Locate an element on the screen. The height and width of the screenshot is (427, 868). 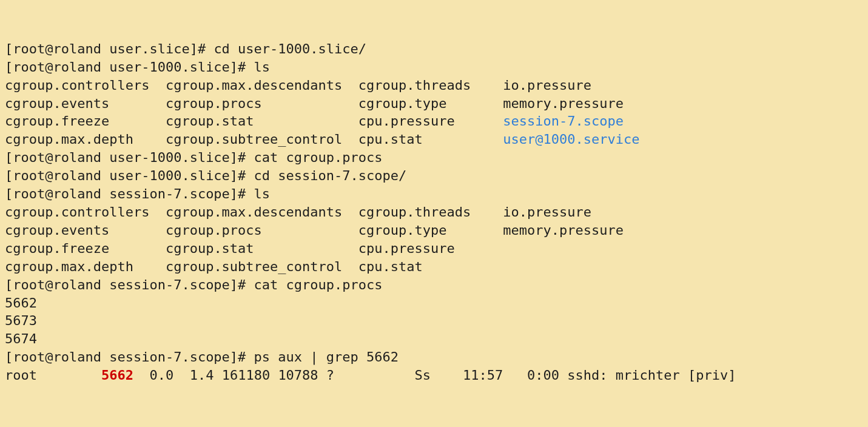
cmd-ls-2: [root@roland session-7.scope]# ls is located at coordinates (434, 194).